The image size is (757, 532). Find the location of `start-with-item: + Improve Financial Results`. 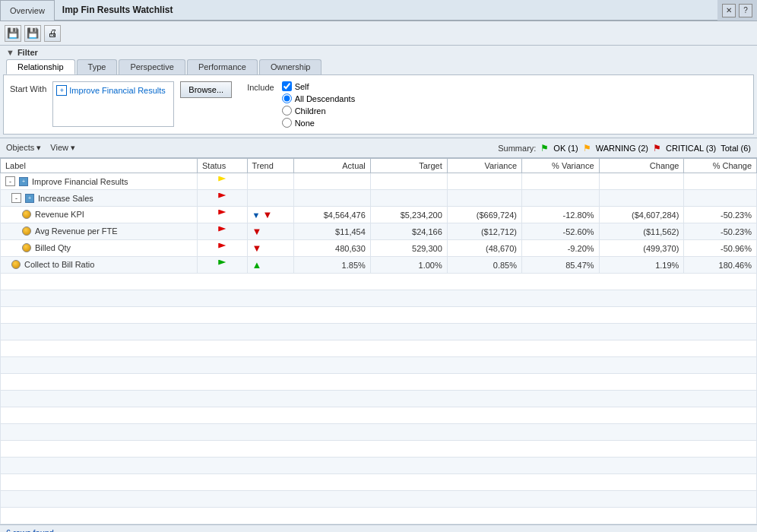

start-with-item: + Improve Financial Results is located at coordinates (111, 90).